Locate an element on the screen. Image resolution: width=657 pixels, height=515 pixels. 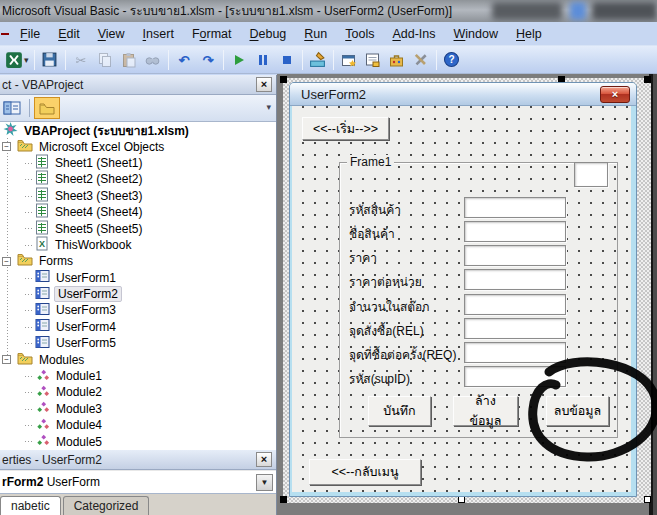
tree-item-sheet4: Sheet4 (Sheet4) is located at coordinates (138, 212).